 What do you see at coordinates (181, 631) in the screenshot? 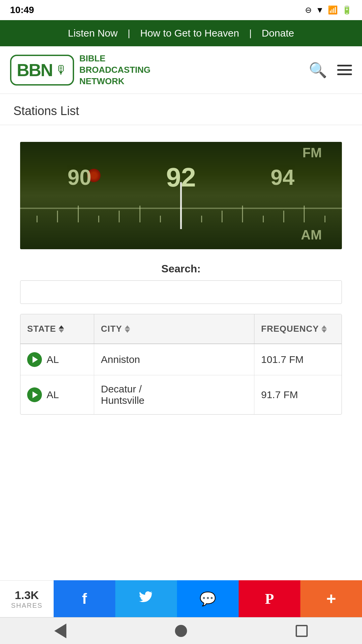
I see `home-button` at bounding box center [181, 631].